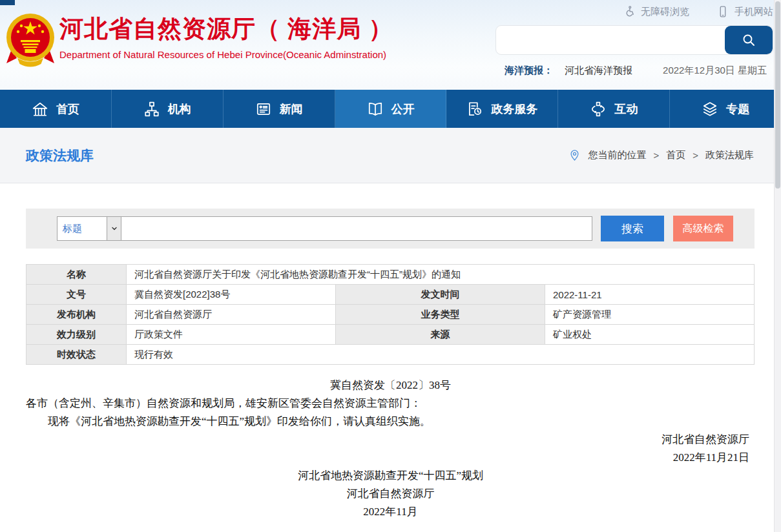 The width and height of the screenshot is (781, 532). What do you see at coordinates (441, 334) in the screenshot?
I see `field-label-source: 来源` at bounding box center [441, 334].